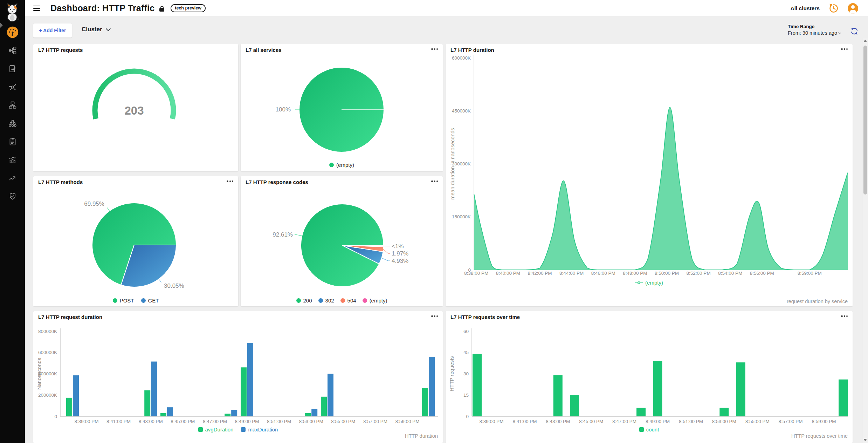 The width and height of the screenshot is (868, 443). I want to click on svg-text: 15, so click(466, 395).